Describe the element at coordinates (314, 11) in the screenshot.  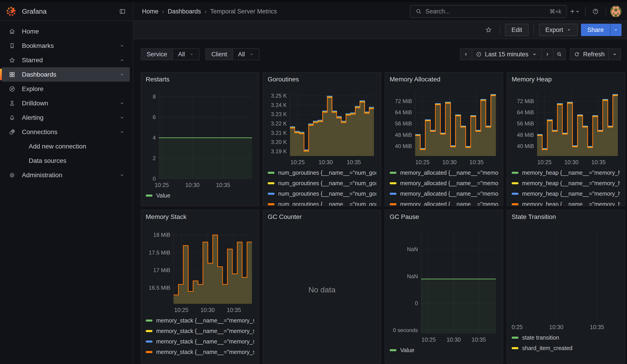
I see `app-header: Grafana Home›Dashboards›Temporal Server …` at that location.